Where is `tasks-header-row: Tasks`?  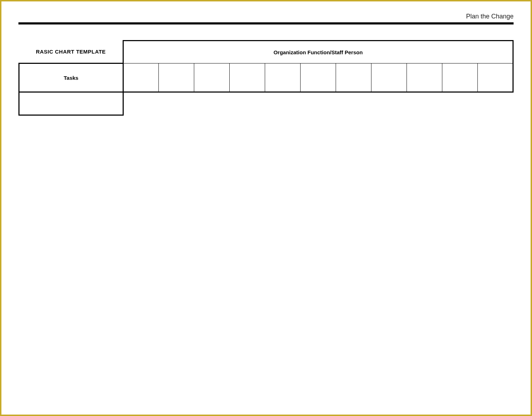
tasks-header-row: Tasks is located at coordinates (266, 78).